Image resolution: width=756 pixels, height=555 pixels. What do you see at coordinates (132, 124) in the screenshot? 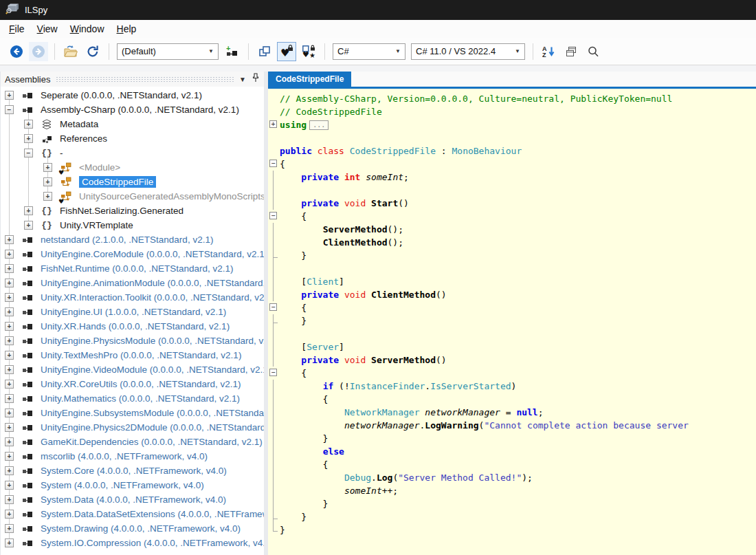
I see `tree-item: +Metadata` at bounding box center [132, 124].